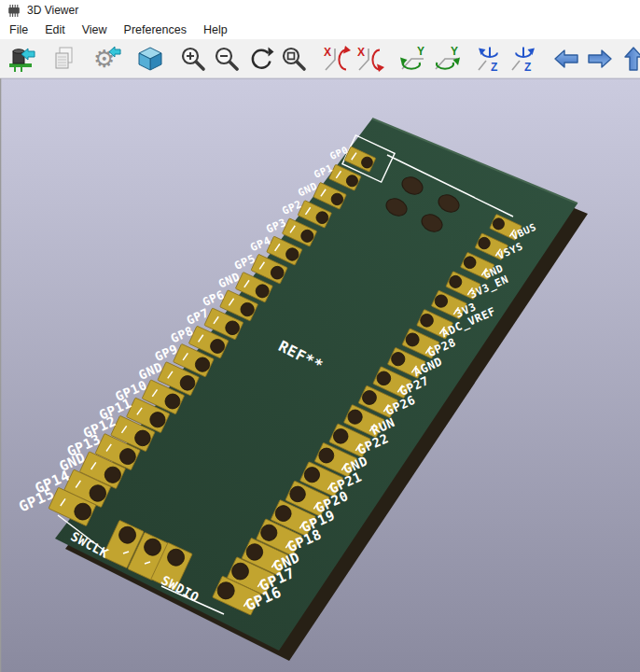 This screenshot has height=672, width=640. What do you see at coordinates (566, 59) in the screenshot?
I see `pan-left-icon` at bounding box center [566, 59].